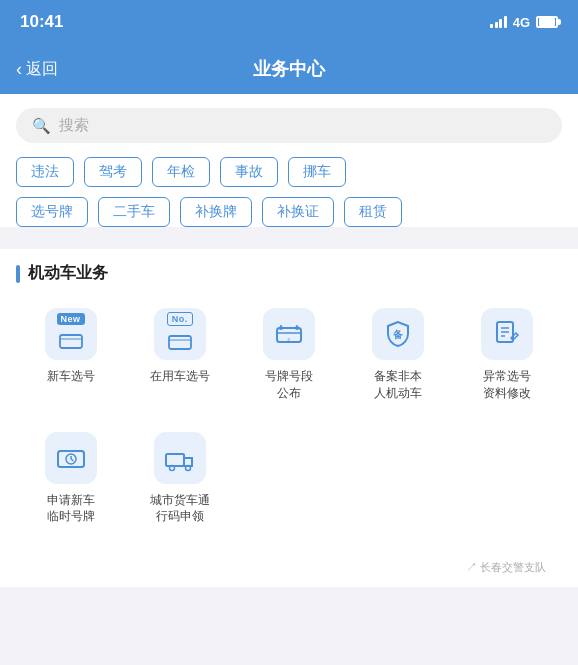 The height and width of the screenshot is (665, 578). I want to click on footer: ↗ 长春交警支队, so click(289, 568).